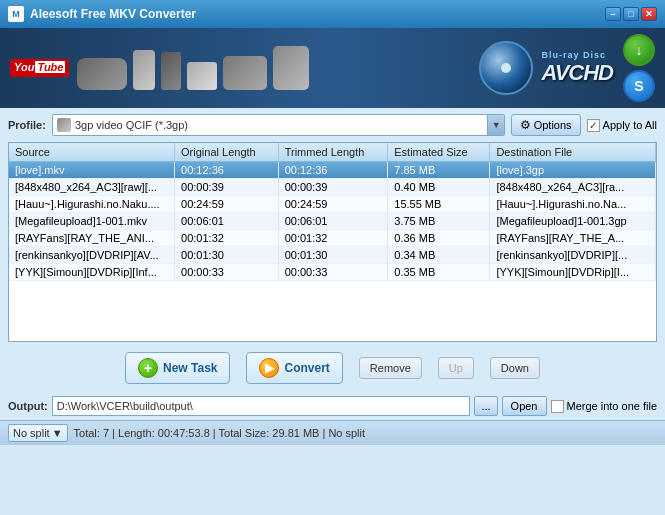  What do you see at coordinates (332, 432) in the screenshot?
I see `statusbar: No split ▼ Total: 7 | Length: 00:47:53.8…` at bounding box center [332, 432].